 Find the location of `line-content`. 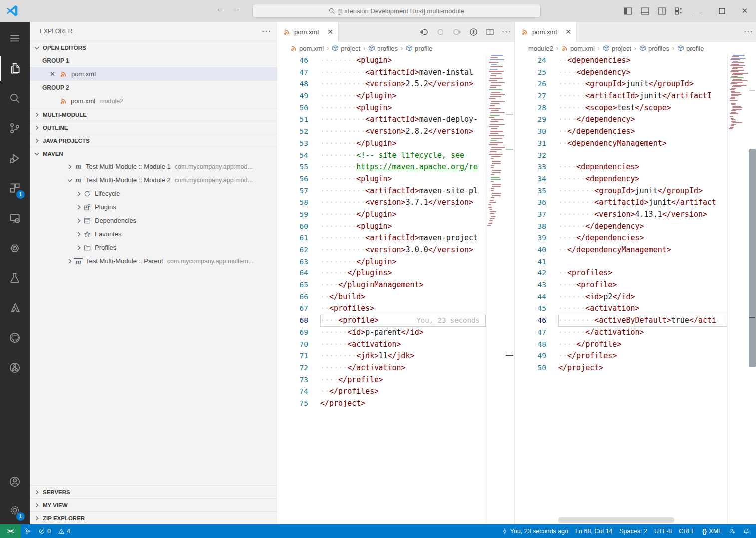

line-content is located at coordinates (643, 262).